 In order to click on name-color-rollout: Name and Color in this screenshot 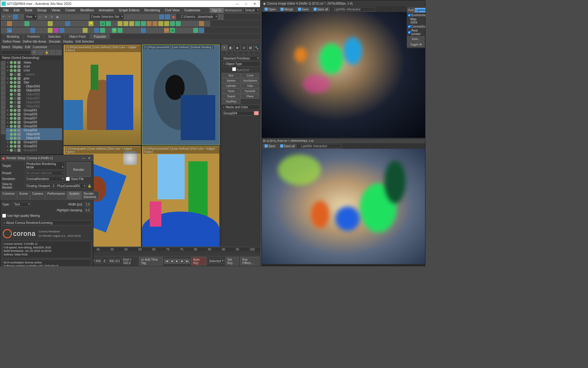, I will do `click(241, 107)`.